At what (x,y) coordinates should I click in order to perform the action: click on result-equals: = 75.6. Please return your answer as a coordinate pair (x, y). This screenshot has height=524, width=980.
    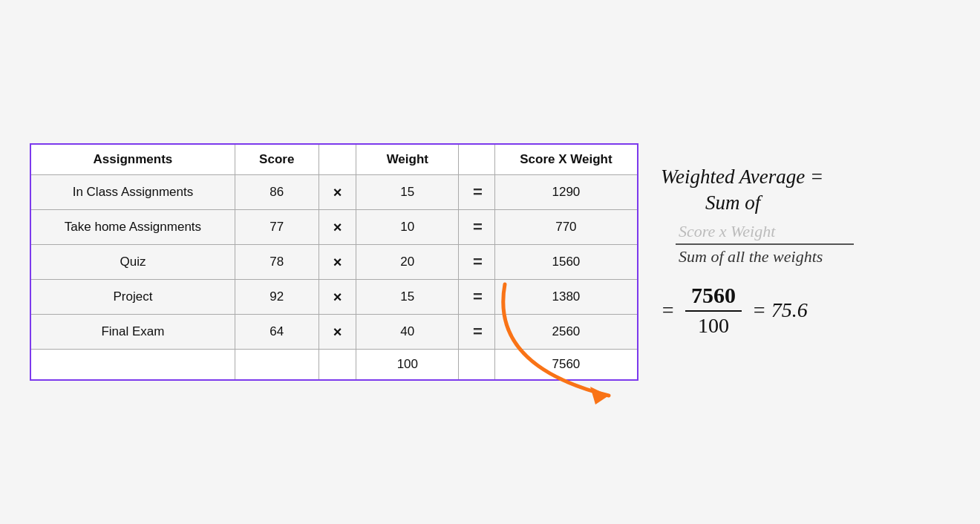
    Looking at the image, I should click on (780, 310).